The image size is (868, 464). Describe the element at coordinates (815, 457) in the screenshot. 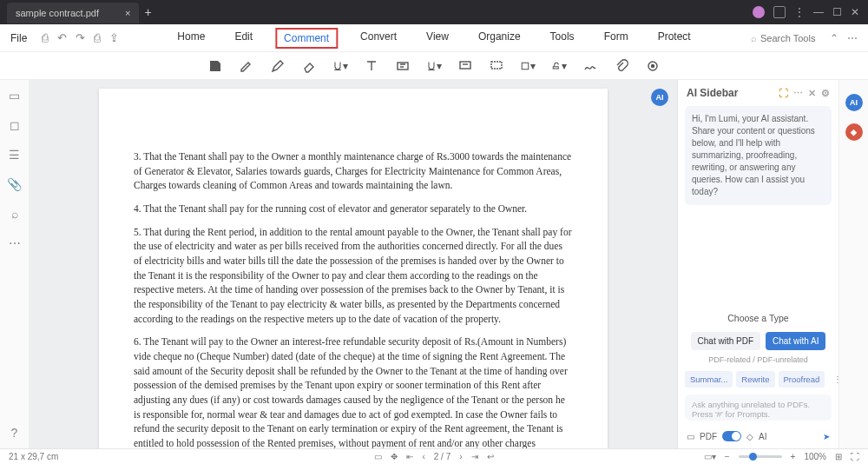

I see `zoom-level: 100%` at that location.